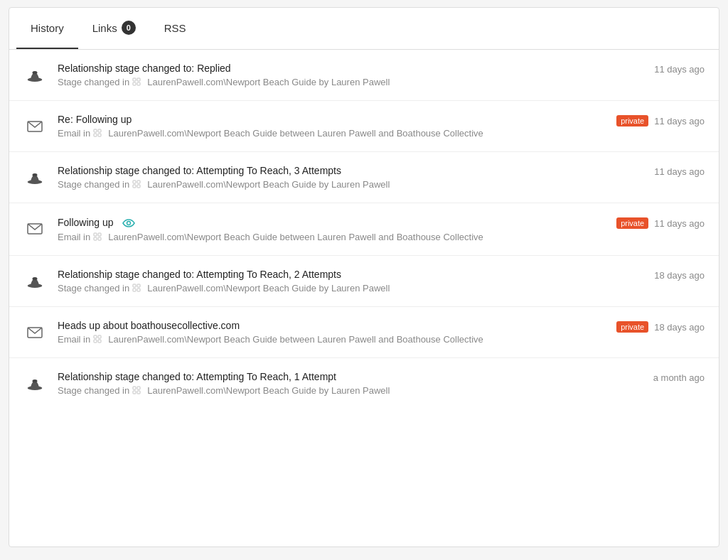  Describe the element at coordinates (331, 333) in the screenshot. I see `item-content: Heads up about boathousecollective.com E…` at that location.